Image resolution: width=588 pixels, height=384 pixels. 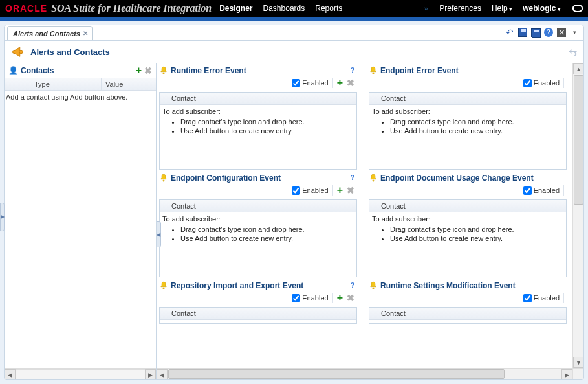 I want to click on contacts-icon: 👤, so click(x=13, y=71).